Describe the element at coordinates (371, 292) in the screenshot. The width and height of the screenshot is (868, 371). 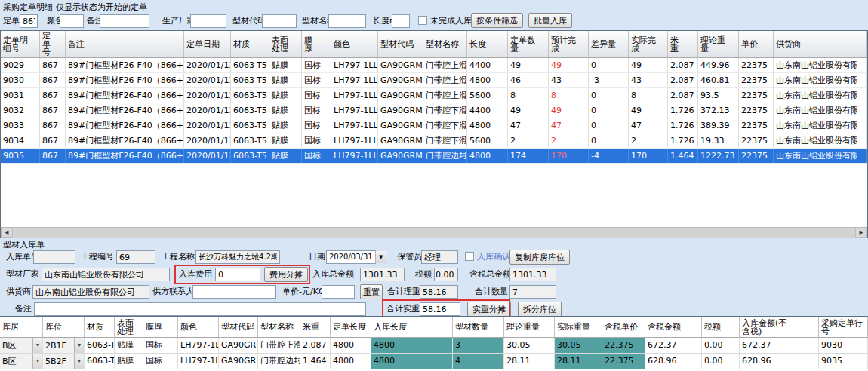
I see `reset-button: 重置` at that location.